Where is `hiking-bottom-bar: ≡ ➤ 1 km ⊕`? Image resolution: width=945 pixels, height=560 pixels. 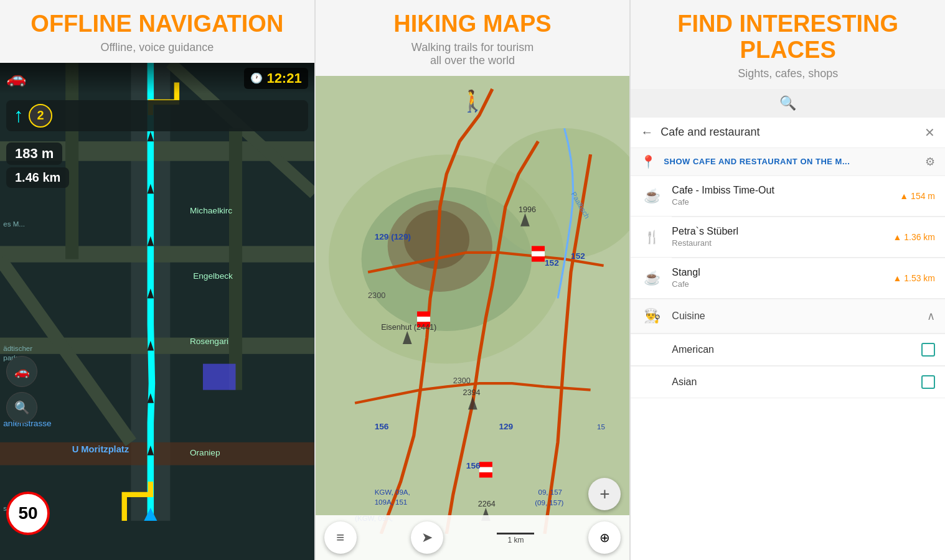
hiking-bottom-bar: ≡ ➤ 1 km ⊕ is located at coordinates (473, 538).